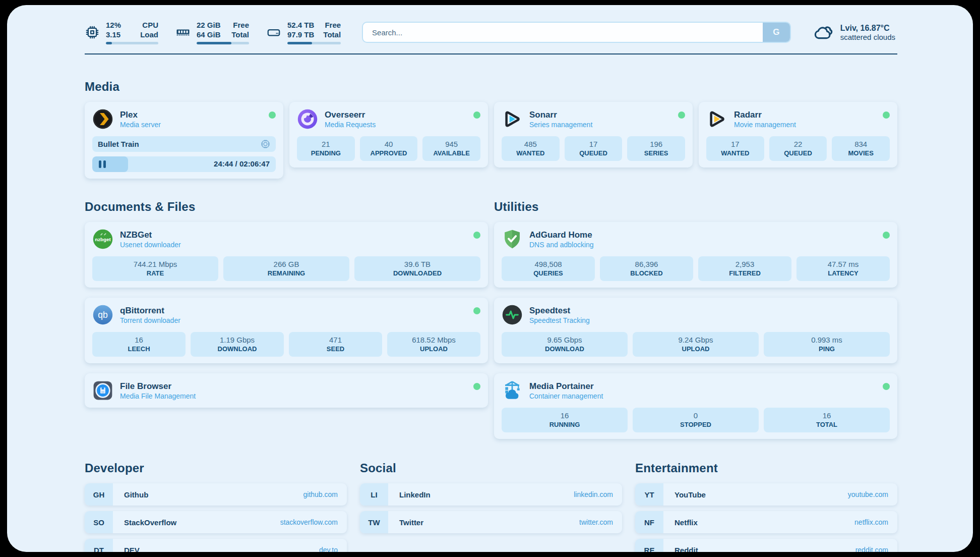  Describe the element at coordinates (118, 144) in the screenshot. I see `now-playing-title: Bullet Train` at that location.